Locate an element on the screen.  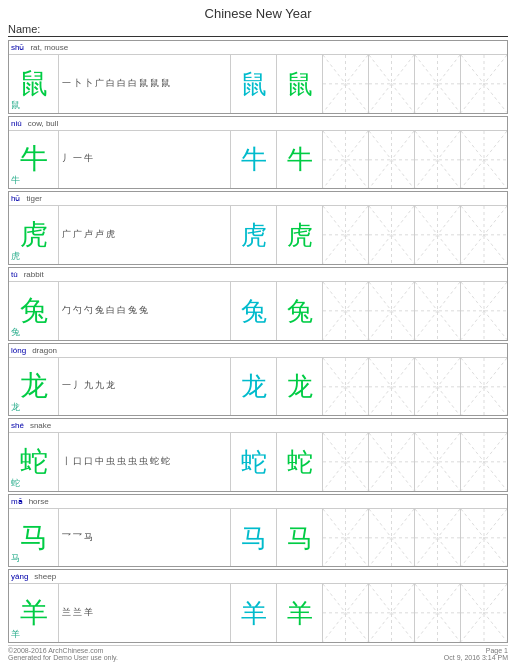
small-char: 鼠 is located at coordinates (16, 106).